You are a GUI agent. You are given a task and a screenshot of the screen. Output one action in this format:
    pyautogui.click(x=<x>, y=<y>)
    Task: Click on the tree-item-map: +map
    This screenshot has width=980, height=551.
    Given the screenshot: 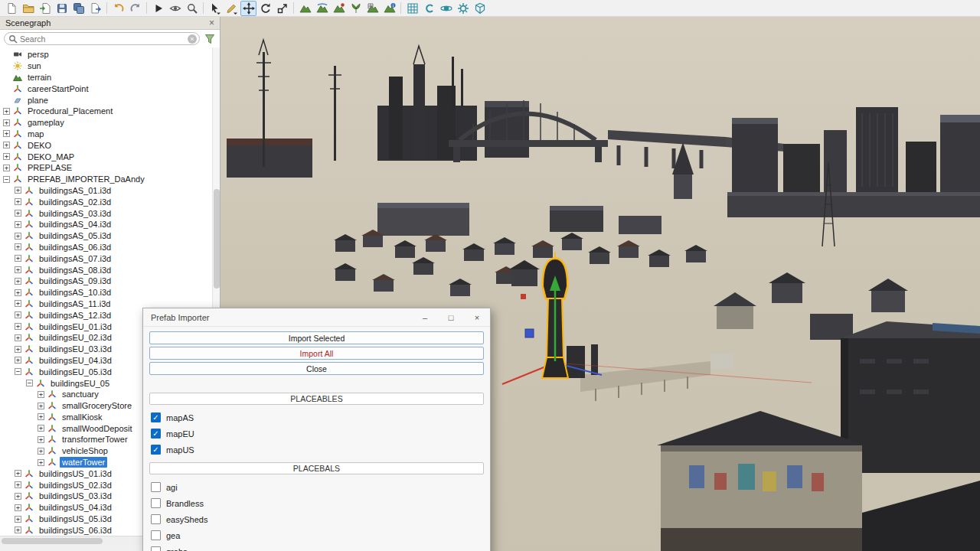 What is the action you would take?
    pyautogui.click(x=110, y=135)
    